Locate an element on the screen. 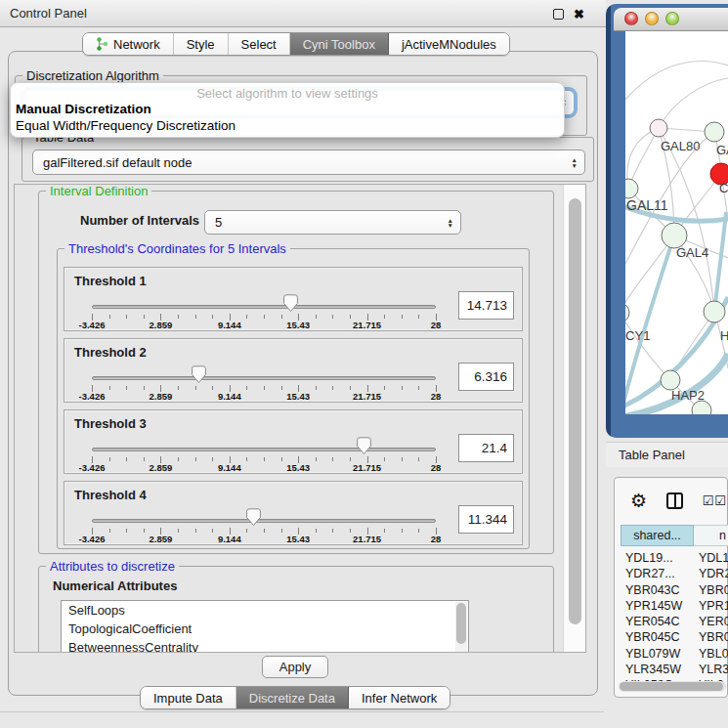  tab-label: Infer Network is located at coordinates (399, 698).